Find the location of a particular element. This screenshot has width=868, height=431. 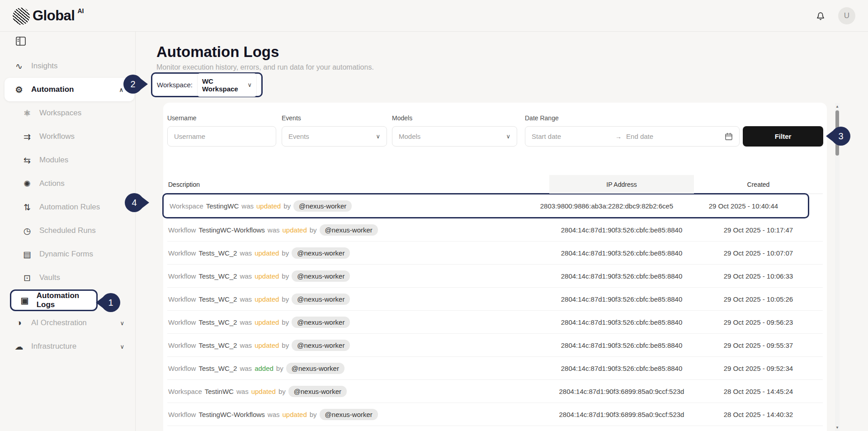

topbar: Global AI U is located at coordinates (434, 16).